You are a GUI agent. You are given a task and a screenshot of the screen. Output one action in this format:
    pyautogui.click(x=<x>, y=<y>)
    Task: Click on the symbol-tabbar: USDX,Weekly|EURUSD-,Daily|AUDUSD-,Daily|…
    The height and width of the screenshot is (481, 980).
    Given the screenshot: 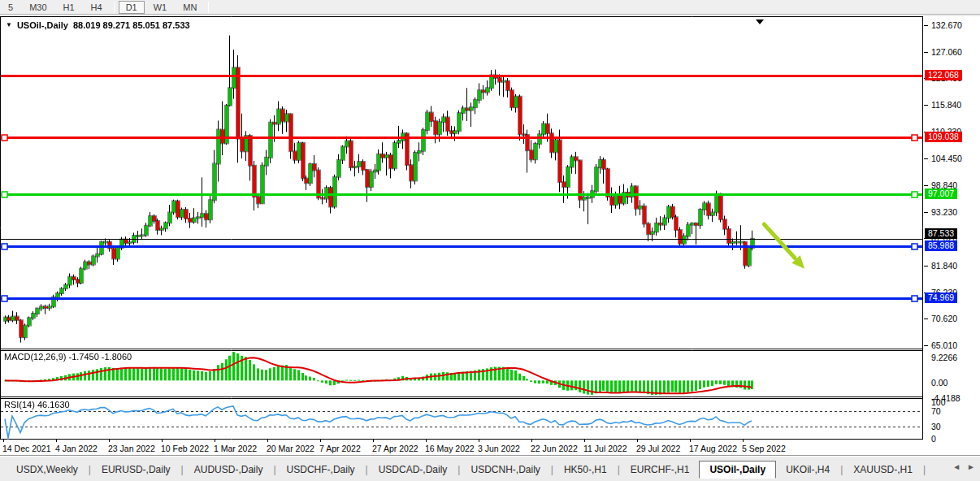 What is the action you would take?
    pyautogui.click(x=477, y=470)
    